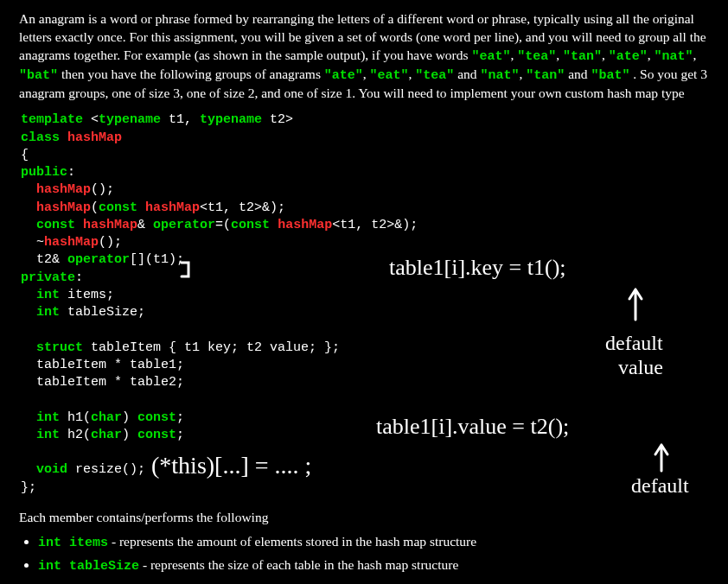 The image size is (728, 584). What do you see at coordinates (374, 543) in the screenshot?
I see `list-item: int items - represents the amount of ele…` at bounding box center [374, 543].